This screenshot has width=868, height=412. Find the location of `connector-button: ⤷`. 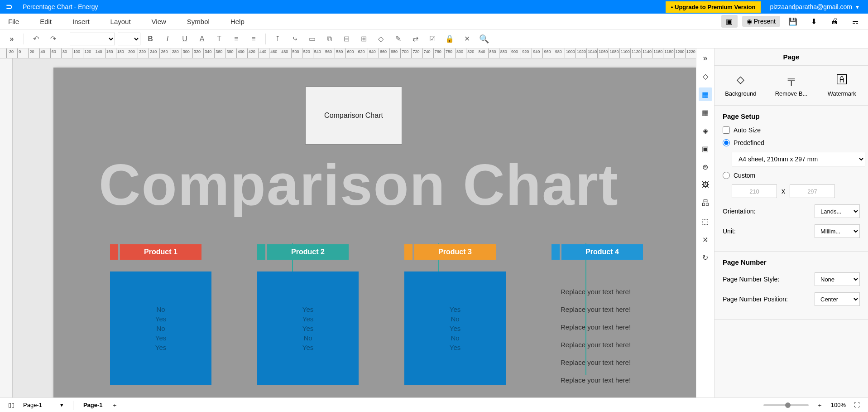

connector-button: ⤷ is located at coordinates (295, 39).